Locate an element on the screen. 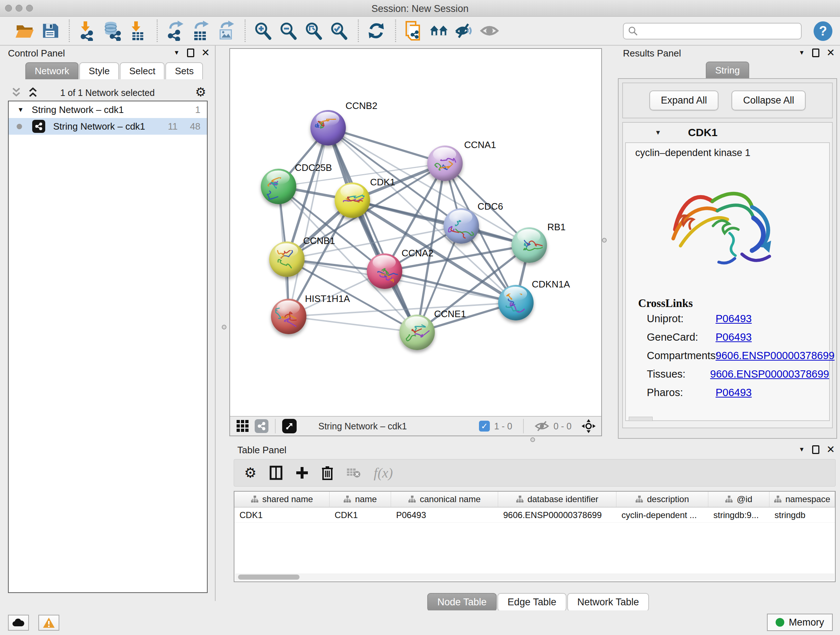  table-options-gear-icon: ⚙ is located at coordinates (250, 473).